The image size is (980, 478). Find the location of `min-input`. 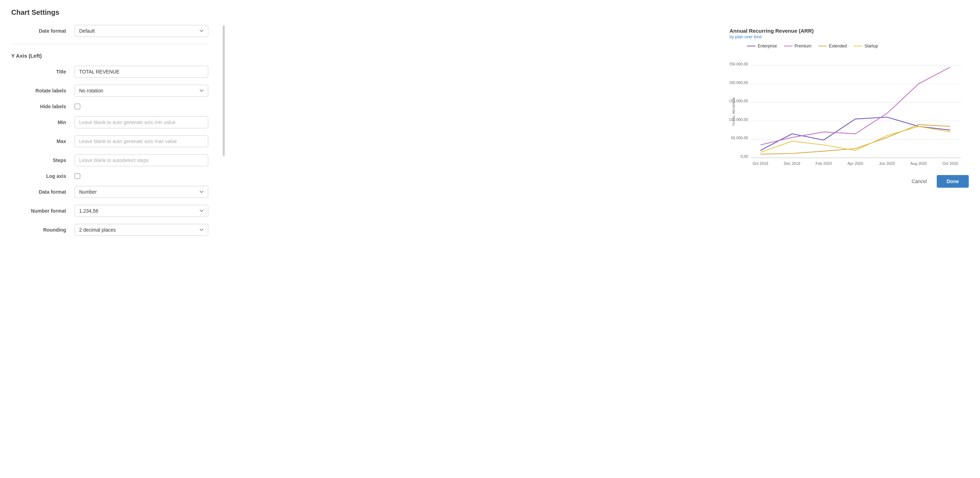

min-input is located at coordinates (142, 122).